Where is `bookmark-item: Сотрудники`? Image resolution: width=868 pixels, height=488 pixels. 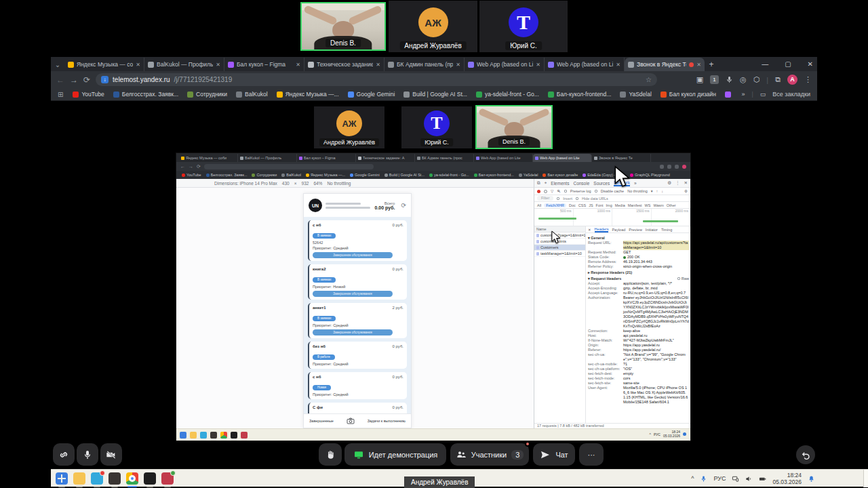 bookmark-item: Сотрудники is located at coordinates (208, 94).